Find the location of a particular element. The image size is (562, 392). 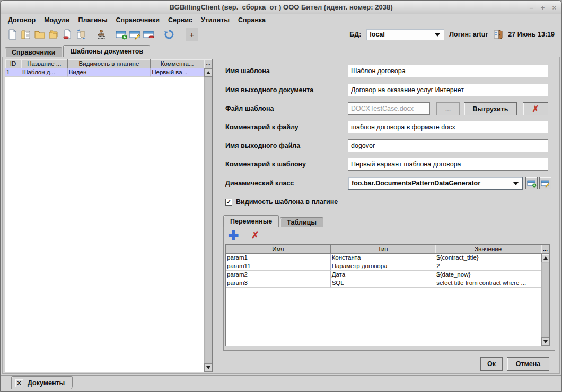

new-document-icon is located at coordinates (12, 34).